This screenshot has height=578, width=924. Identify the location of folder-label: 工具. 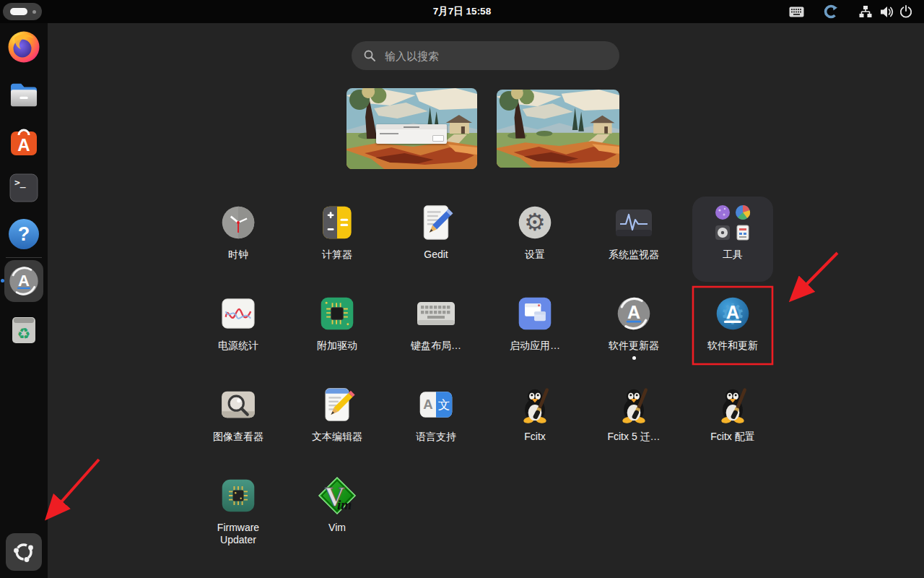
(733, 254).